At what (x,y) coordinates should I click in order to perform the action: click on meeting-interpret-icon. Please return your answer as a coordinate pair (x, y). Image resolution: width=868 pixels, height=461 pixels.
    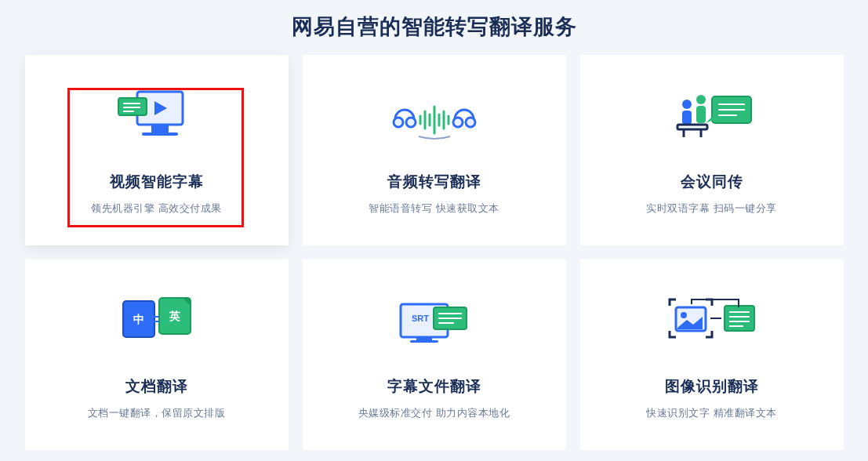
    Looking at the image, I should click on (712, 116).